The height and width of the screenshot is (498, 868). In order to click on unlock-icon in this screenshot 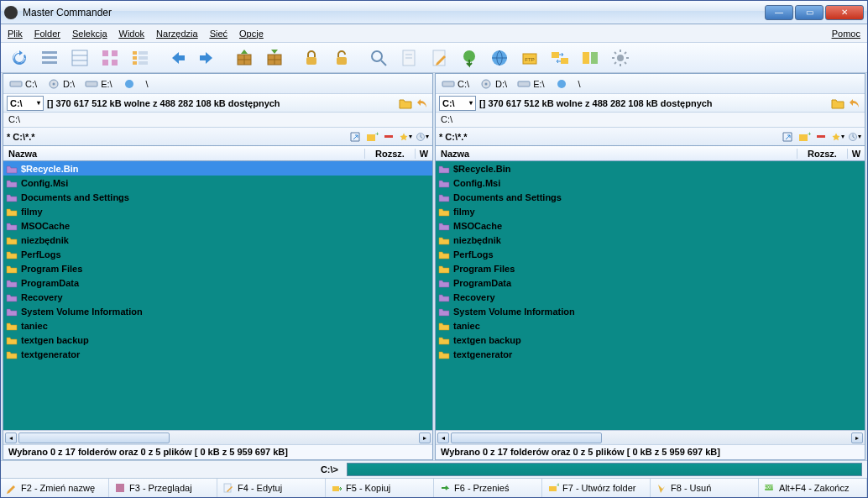, I will do `click(342, 58)`.